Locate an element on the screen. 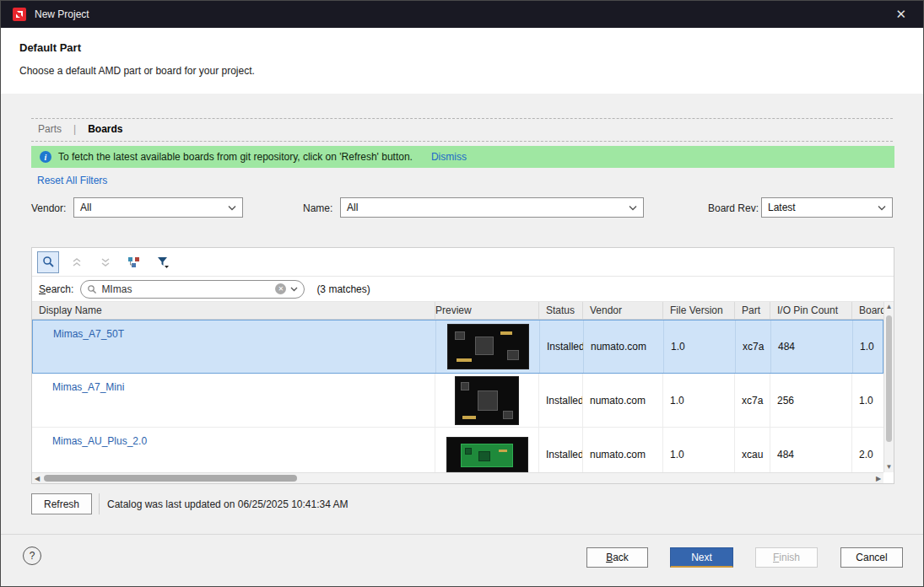 This screenshot has width=924, height=587. horizontal-scrollbar: ◀ ▶ is located at coordinates (457, 477).